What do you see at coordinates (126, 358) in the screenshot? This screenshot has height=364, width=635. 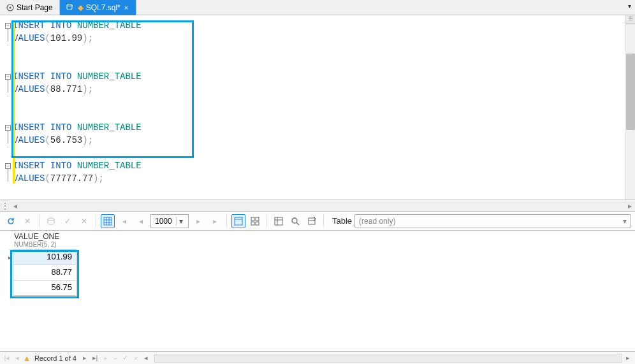 I see `nav-confirm-button: ✓` at bounding box center [126, 358].